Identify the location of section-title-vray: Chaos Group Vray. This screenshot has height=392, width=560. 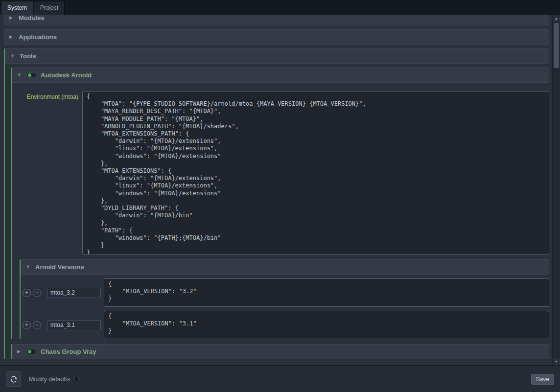
(69, 351).